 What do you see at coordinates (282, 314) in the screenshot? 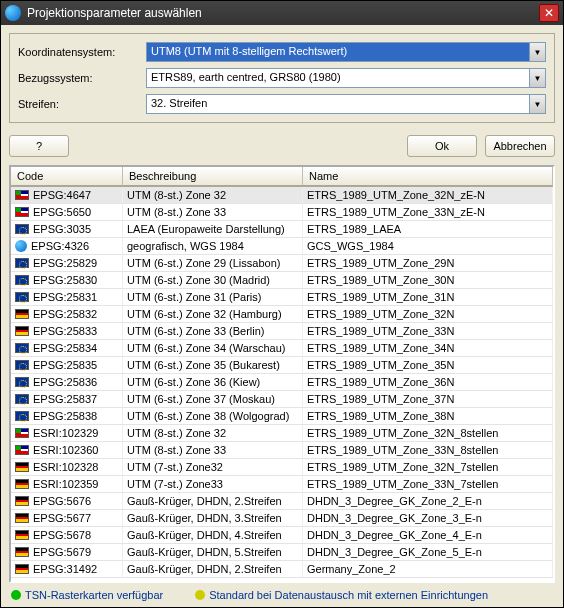
I see `table-row: EPSG:25832UTM (6-st.) Zone 32 (Hamburg)E…` at bounding box center [282, 314].